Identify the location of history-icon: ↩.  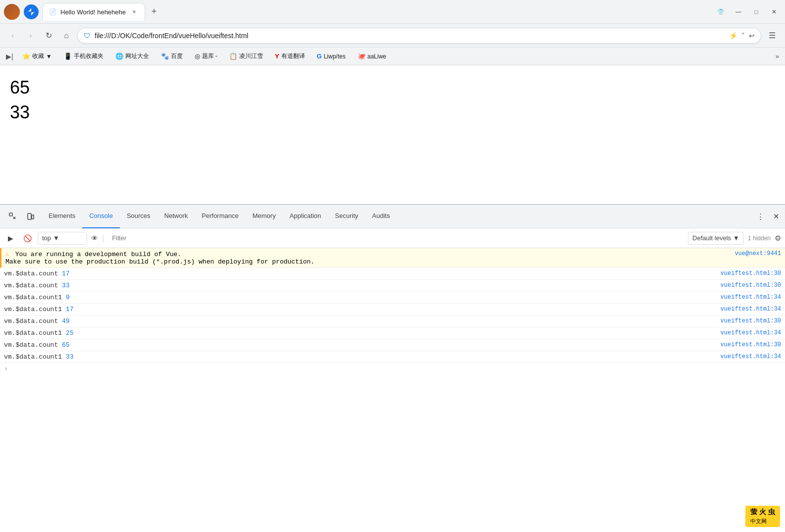
(752, 36).